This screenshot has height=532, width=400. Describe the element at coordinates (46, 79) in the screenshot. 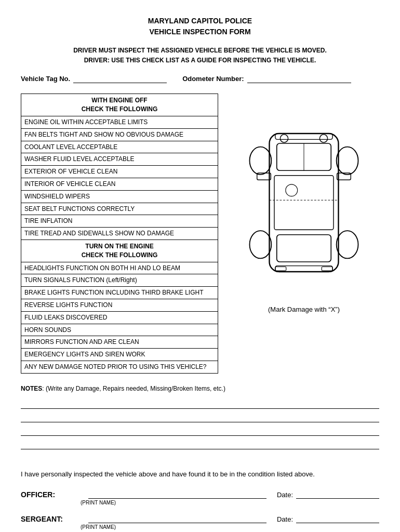

I see `vehicle-tag-label: Vehicle Tag No.` at that location.